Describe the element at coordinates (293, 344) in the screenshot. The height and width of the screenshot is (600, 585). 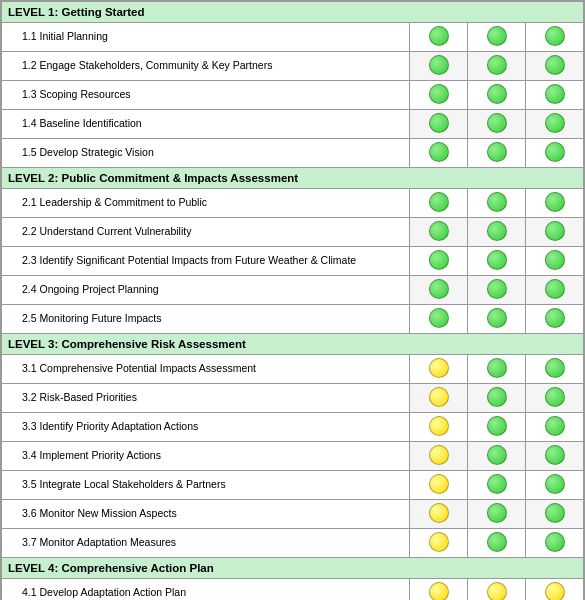
I see `level-header-level3: LEVEL 3: Comprehensive Risk Assessment` at that location.